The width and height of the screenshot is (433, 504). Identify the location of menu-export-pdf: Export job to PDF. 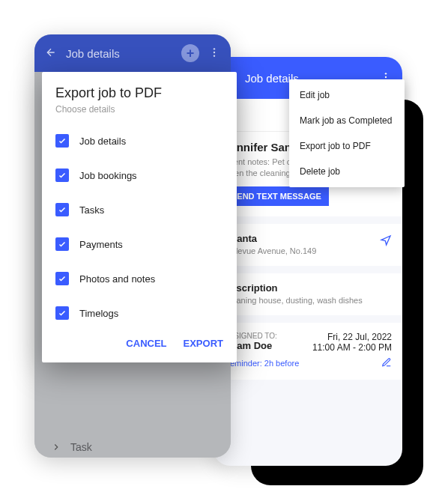
(347, 146).